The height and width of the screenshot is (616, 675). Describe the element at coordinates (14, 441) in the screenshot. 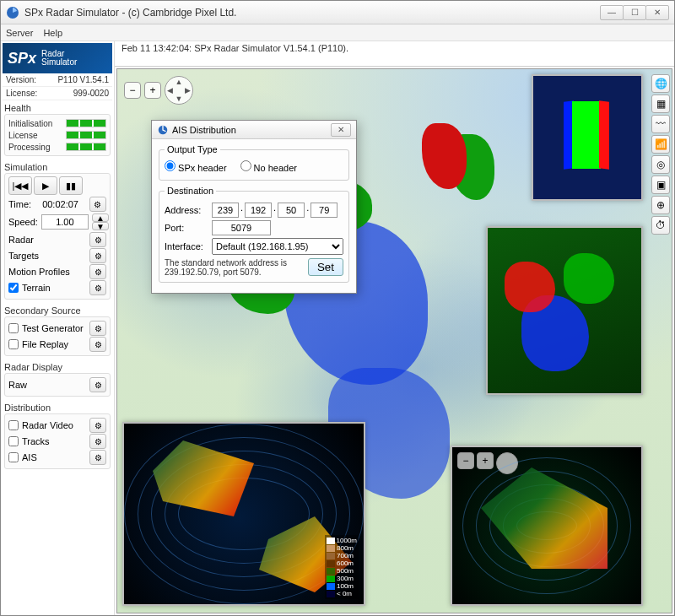

I see `dist-tracks-check` at that location.